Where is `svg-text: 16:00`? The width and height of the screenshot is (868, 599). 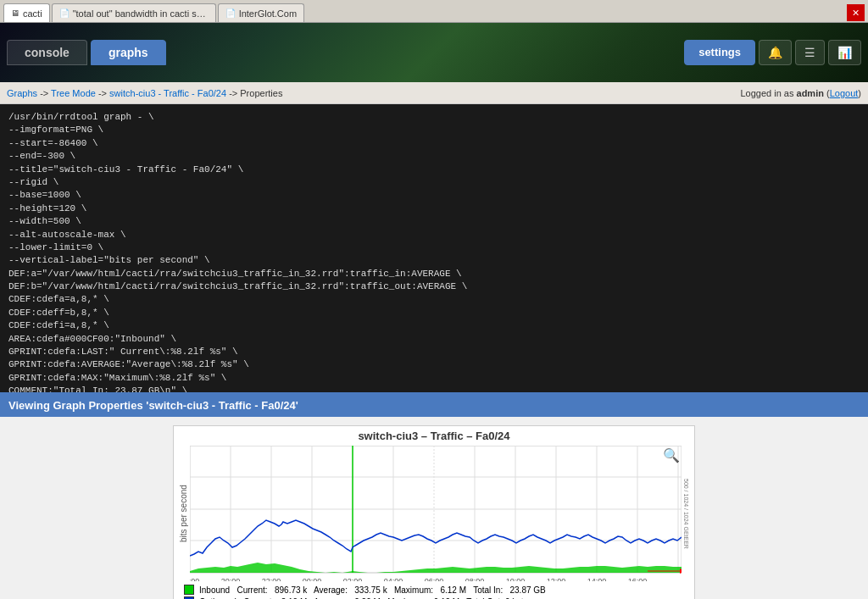 svg-text: 16:00 is located at coordinates (637, 580).